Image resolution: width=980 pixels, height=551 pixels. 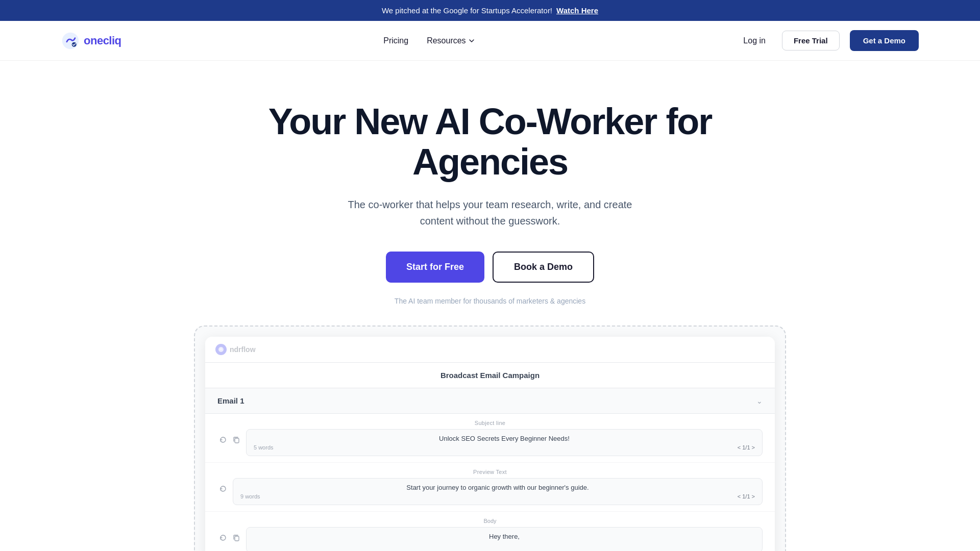 What do you see at coordinates (490, 375) in the screenshot?
I see `campaign-title: Broadcast Email Campaign` at bounding box center [490, 375].